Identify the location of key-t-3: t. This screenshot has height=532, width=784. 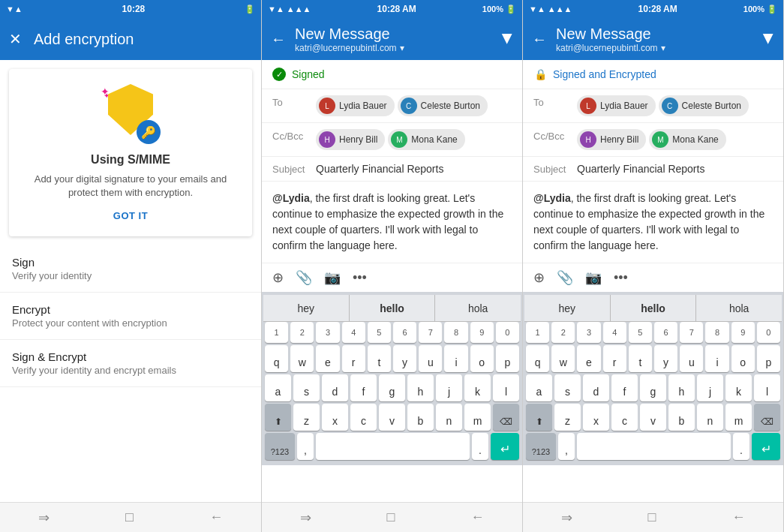
(641, 359).